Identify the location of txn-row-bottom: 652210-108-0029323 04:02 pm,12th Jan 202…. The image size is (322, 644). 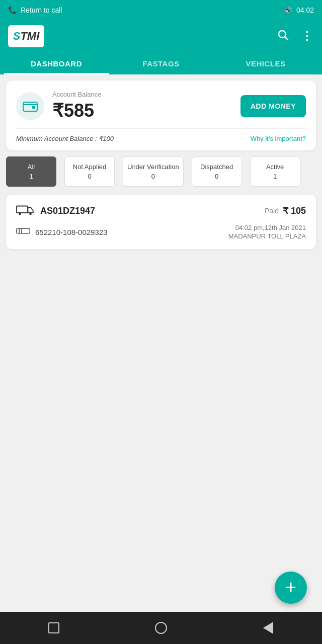
(161, 232).